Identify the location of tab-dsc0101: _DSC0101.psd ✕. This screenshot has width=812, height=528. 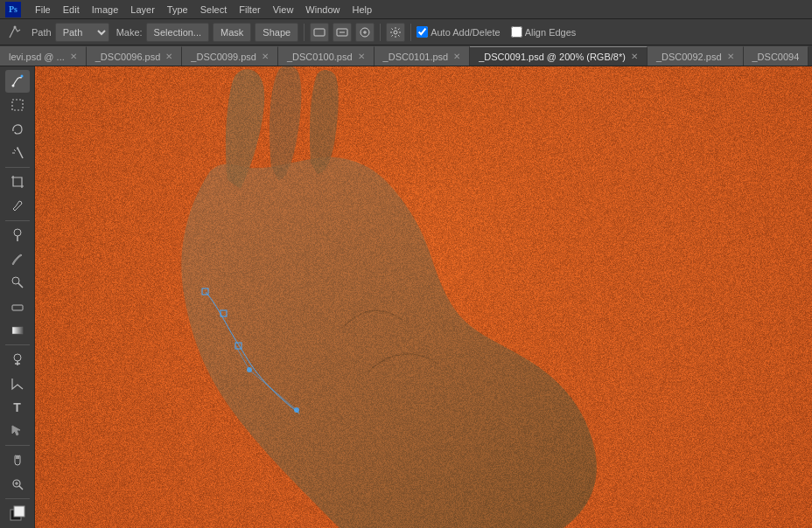
(423, 56).